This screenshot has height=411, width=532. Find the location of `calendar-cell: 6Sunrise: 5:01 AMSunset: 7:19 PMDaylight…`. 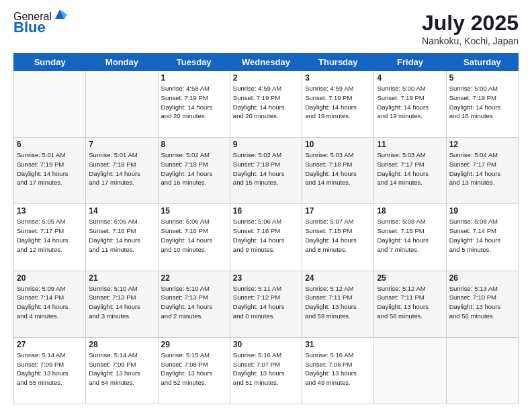

calendar-cell: 6Sunrise: 5:01 AMSunset: 7:19 PMDaylight… is located at coordinates (50, 171).